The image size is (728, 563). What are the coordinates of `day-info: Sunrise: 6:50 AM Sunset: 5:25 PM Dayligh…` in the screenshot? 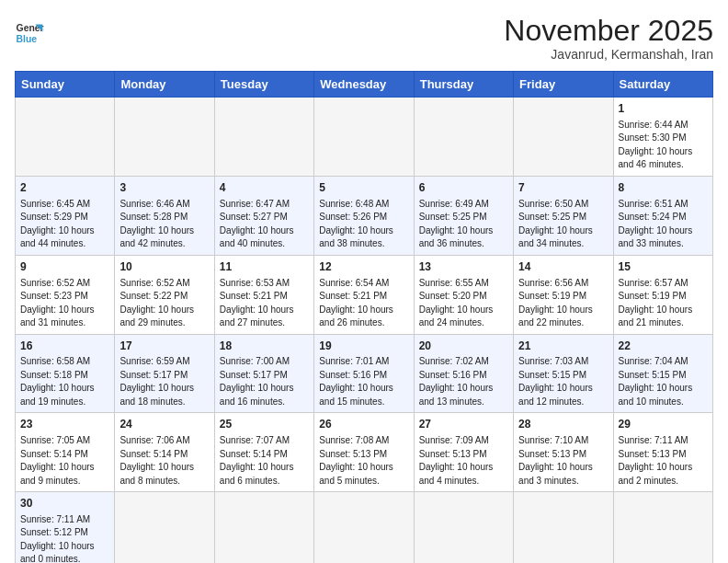 It's located at (563, 224).